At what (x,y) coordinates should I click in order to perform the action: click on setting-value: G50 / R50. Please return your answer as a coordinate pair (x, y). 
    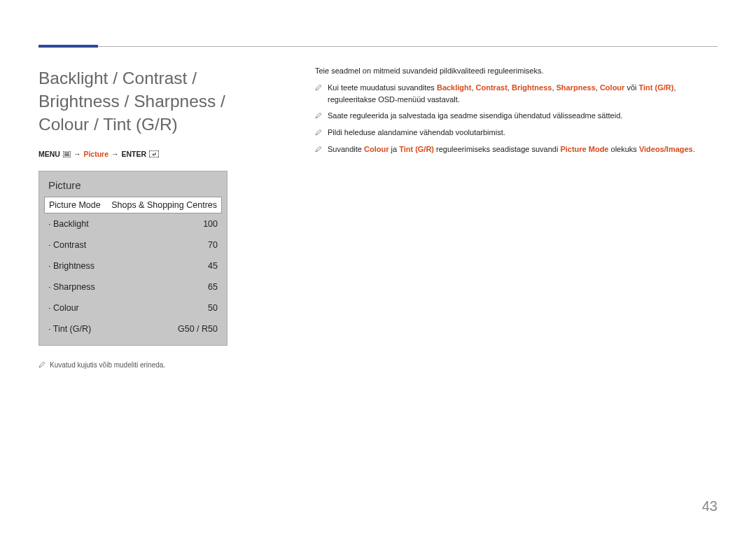
    Looking at the image, I should click on (197, 329).